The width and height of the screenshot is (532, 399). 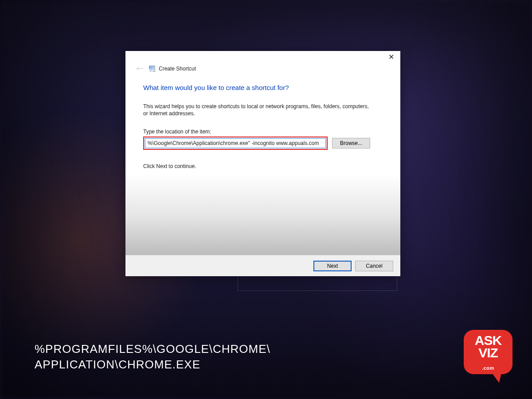 What do you see at coordinates (317, 284) in the screenshot?
I see `background-panel-outline` at bounding box center [317, 284].